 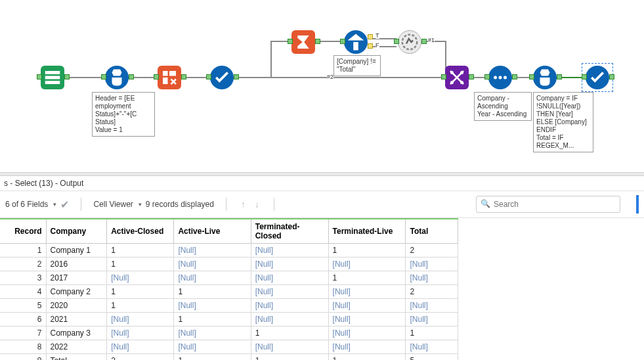 I want to click on row-number: 8, so click(x=23, y=347).